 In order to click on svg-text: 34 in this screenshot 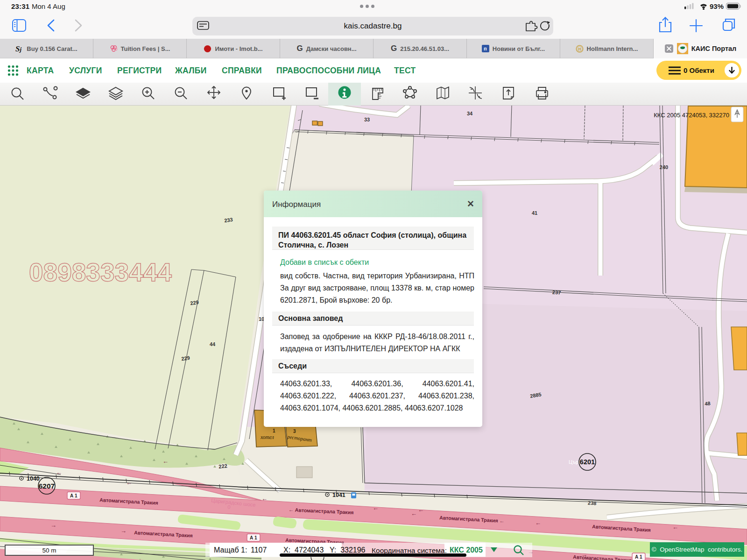, I will do `click(470, 113)`.